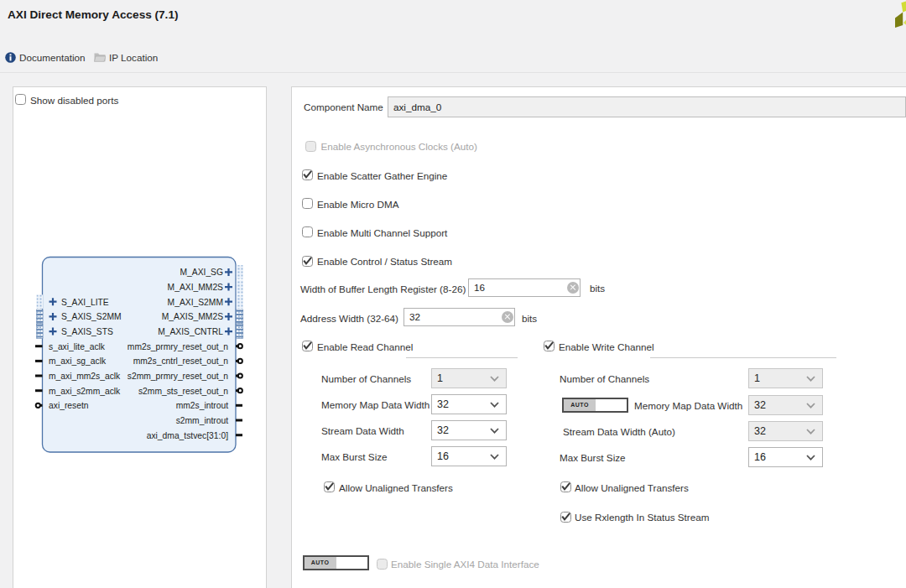 The width and height of the screenshot is (906, 588). Describe the element at coordinates (77, 347) in the screenshot. I see `svg-text: s_axi_lite_aclk` at that location.